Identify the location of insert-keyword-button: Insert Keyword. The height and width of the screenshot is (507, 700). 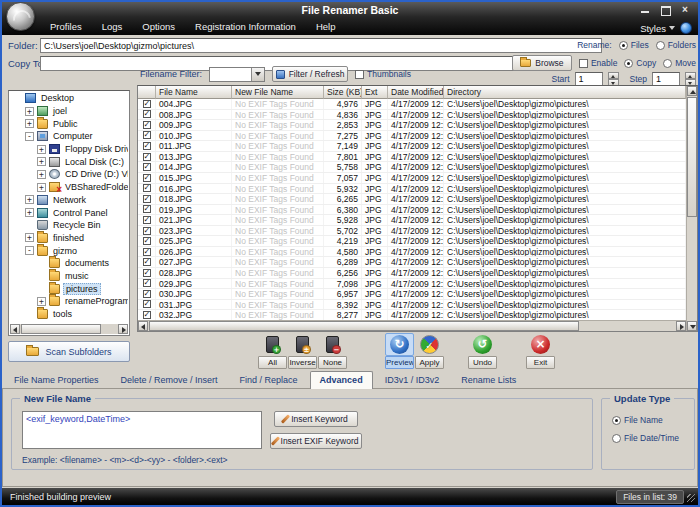
(316, 419).